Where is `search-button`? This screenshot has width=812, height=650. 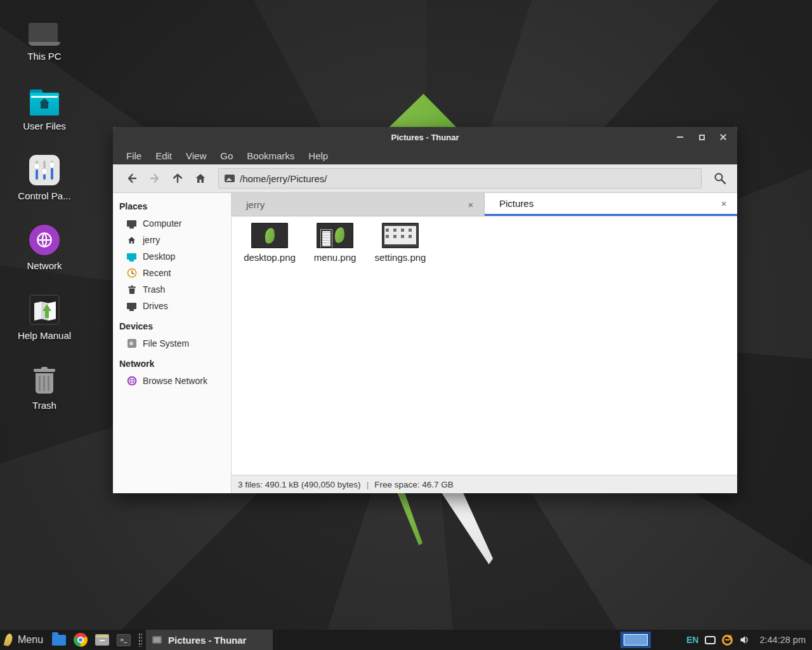
search-button is located at coordinates (720, 178).